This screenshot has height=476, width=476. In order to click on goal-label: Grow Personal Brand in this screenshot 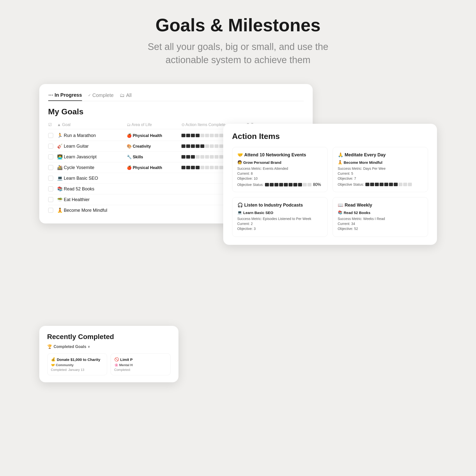, I will do `click(262, 163)`.